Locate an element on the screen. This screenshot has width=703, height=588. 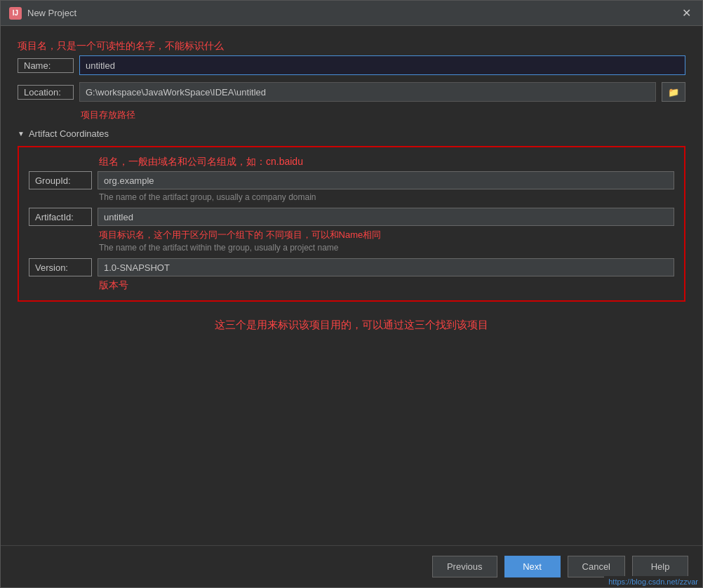
bottom-annotation: 这三个是用来标识该项目用的，可以通过这三个找到该项目 is located at coordinates (352, 326).